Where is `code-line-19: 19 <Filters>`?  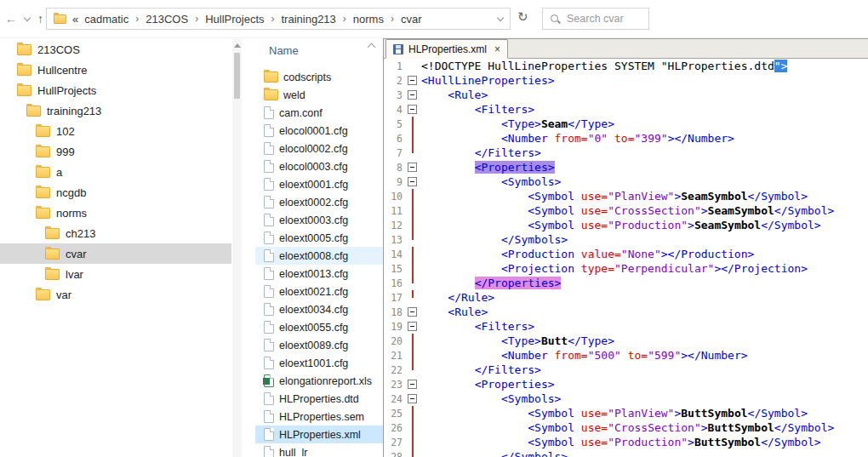 code-line-19: 19 <Filters> is located at coordinates (626, 327).